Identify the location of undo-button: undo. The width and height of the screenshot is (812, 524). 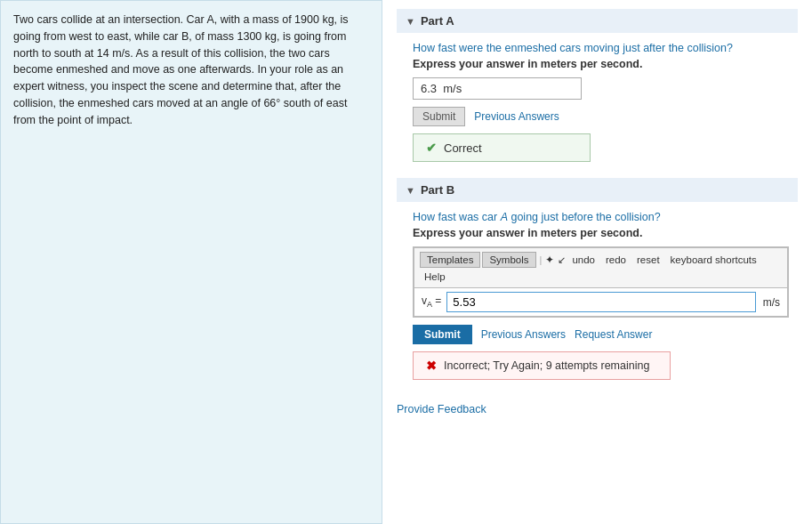
(583, 260).